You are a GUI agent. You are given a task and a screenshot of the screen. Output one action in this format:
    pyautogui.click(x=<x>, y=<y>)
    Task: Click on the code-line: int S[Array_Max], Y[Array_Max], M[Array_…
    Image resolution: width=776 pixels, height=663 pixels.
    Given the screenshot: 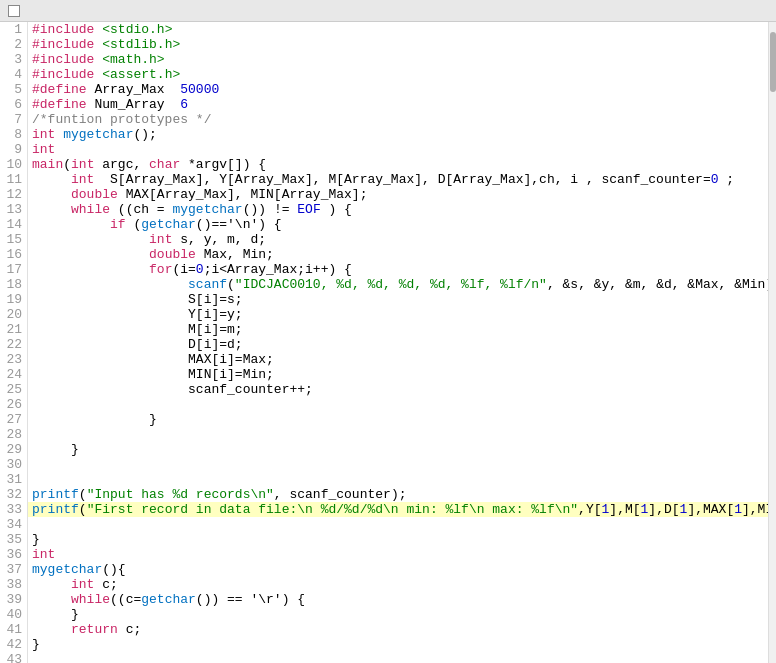 What is the action you would take?
    pyautogui.click(x=398, y=180)
    